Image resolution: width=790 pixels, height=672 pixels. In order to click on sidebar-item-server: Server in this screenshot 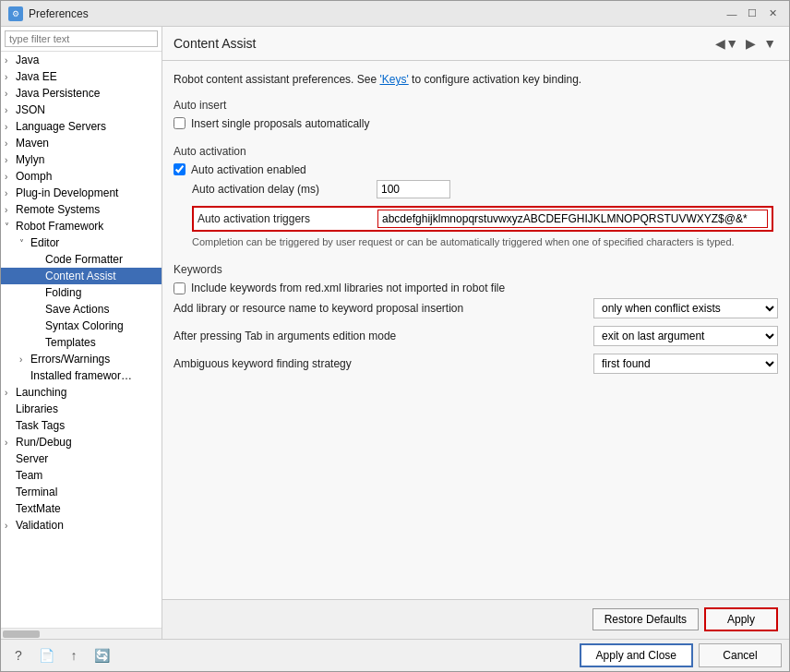, I will do `click(81, 459)`.